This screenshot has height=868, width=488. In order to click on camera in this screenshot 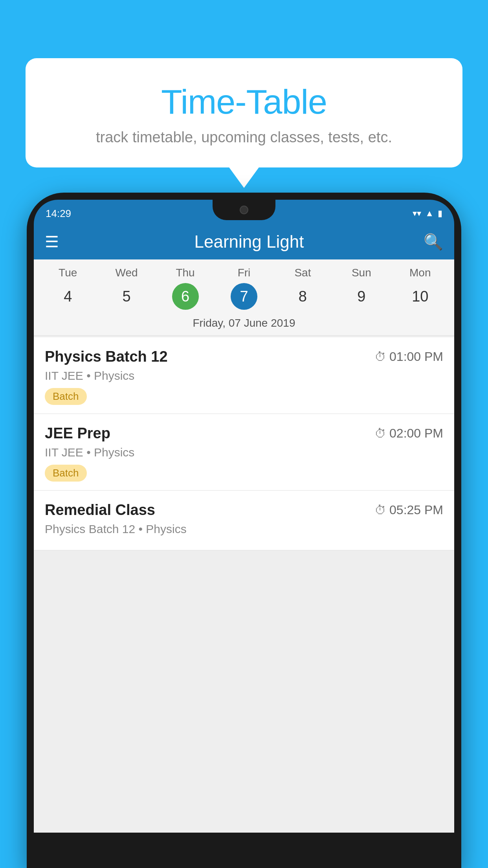, I will do `click(244, 210)`.